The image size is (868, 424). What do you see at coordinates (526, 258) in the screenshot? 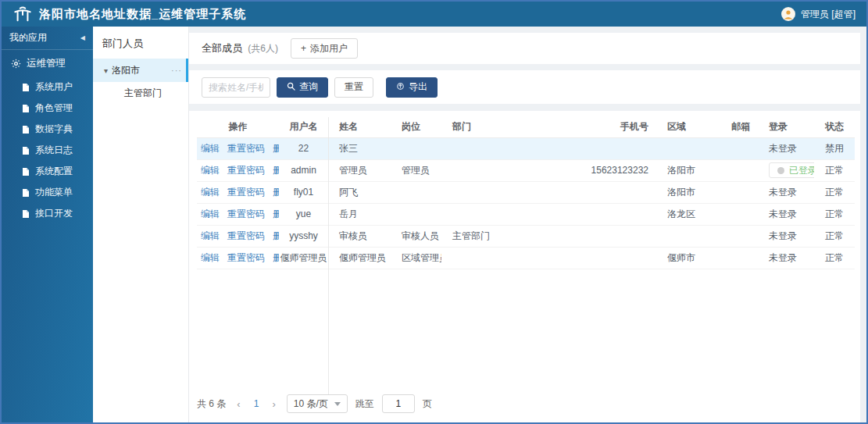
I see `table-row: 编辑重置密码删除偃师管理员偃师管理员区域管理员偃师市未登录正常` at bounding box center [526, 258].